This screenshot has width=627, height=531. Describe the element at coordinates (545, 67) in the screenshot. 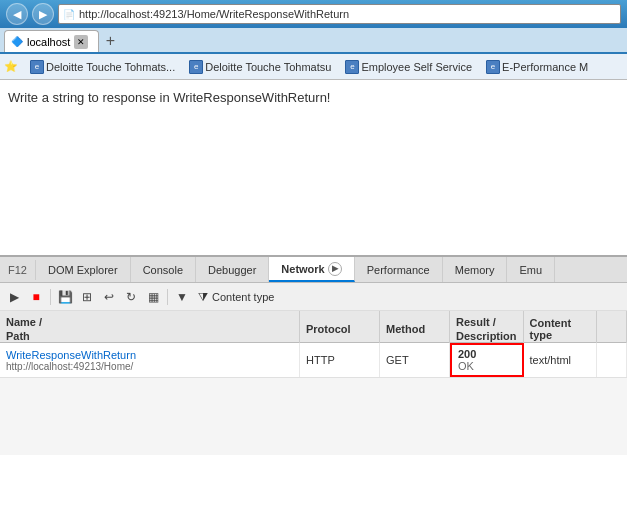

I see `bookmark-label-4: E-Performance M` at that location.